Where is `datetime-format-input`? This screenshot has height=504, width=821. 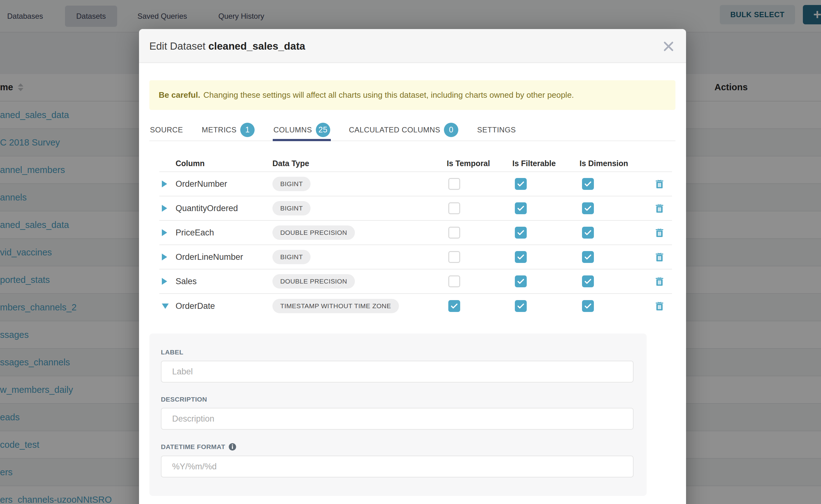 datetime-format-input is located at coordinates (397, 467).